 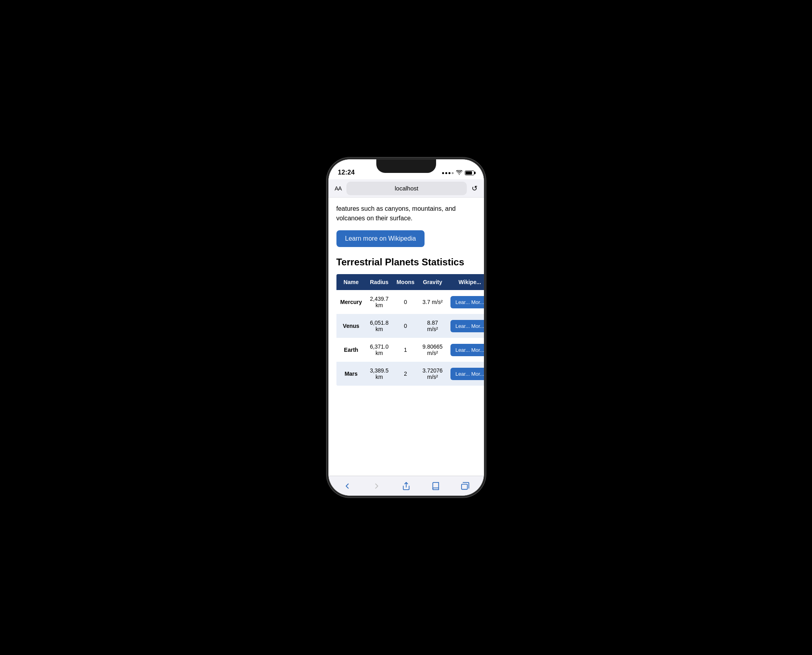 What do you see at coordinates (410, 350) in the screenshot?
I see `table-row: Earth6,371.0 km19.80665 m/s²Lear... Mor.…` at bounding box center [410, 350].